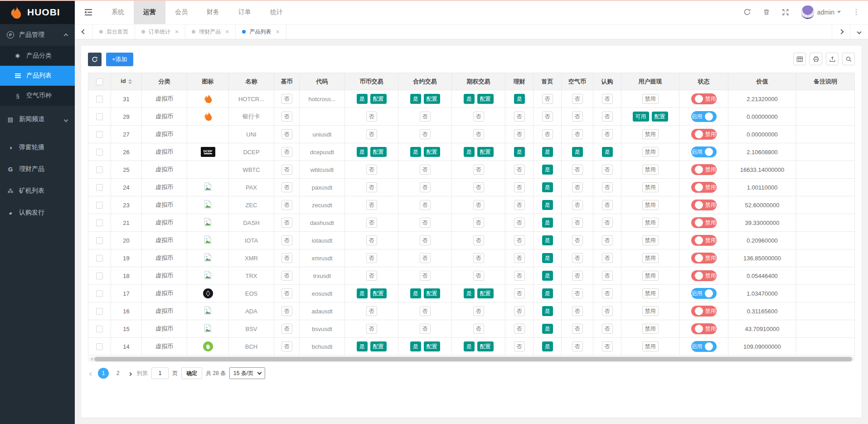 This screenshot has width=868, height=424. What do you see at coordinates (130, 84) in the screenshot?
I see `sort-desc-icon` at bounding box center [130, 84].